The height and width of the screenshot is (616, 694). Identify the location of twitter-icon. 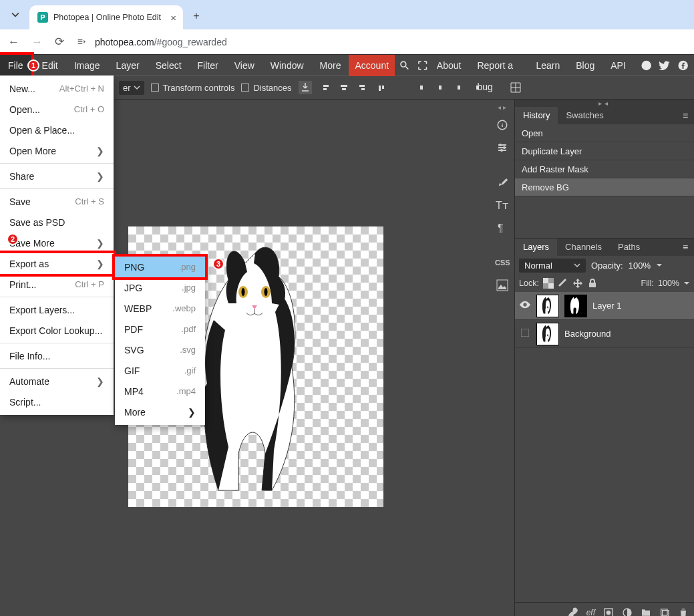
(664, 65).